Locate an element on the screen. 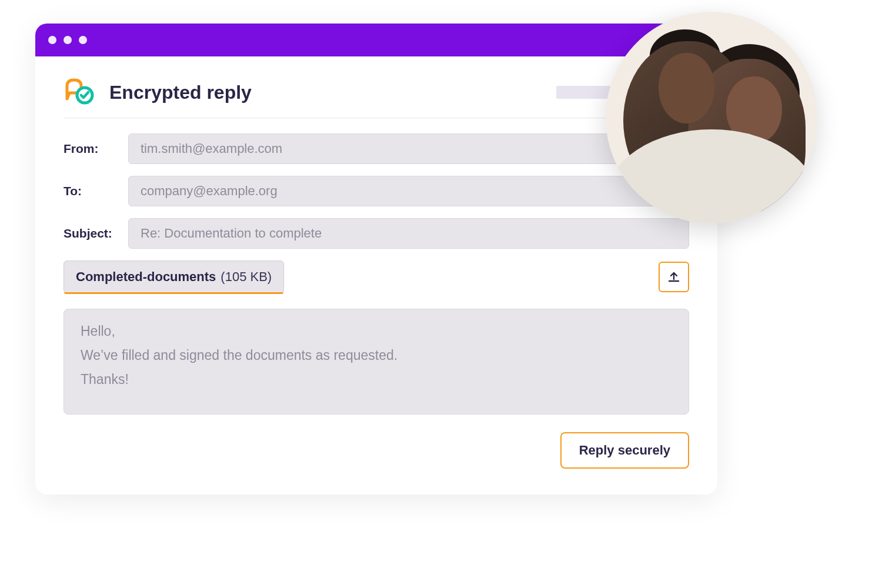  body-line: Hello, is located at coordinates (376, 332).